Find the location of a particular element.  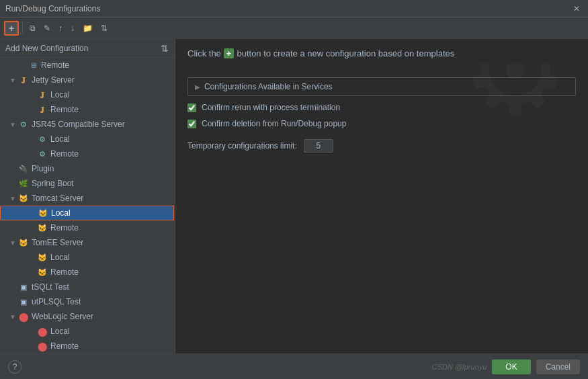

checkbox-deletion-label: Confirm deletion from Run/Debug popup is located at coordinates (274, 124).